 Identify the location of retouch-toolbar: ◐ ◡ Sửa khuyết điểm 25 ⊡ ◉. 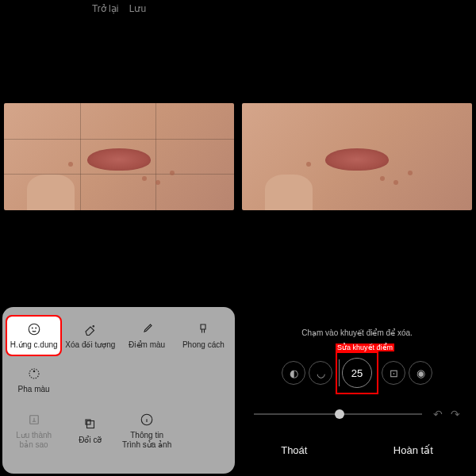
(357, 373).